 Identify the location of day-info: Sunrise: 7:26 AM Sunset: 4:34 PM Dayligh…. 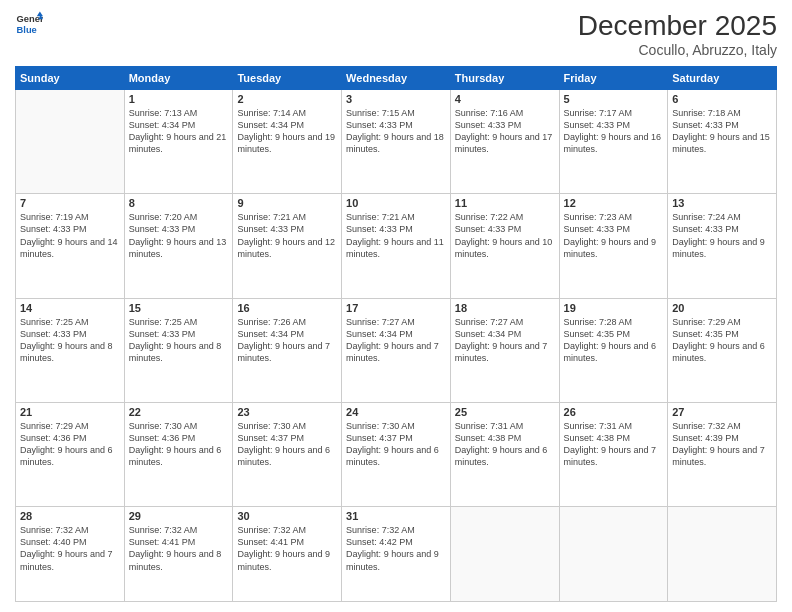
(287, 340).